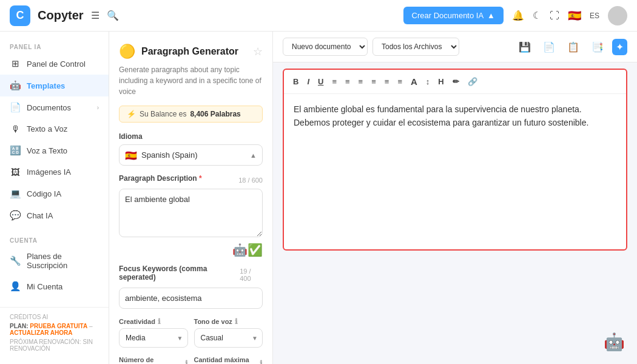 This screenshot has width=637, height=364. What do you see at coordinates (190, 155) in the screenshot?
I see `idioma-select: Spanish (Spain)` at bounding box center [190, 155].